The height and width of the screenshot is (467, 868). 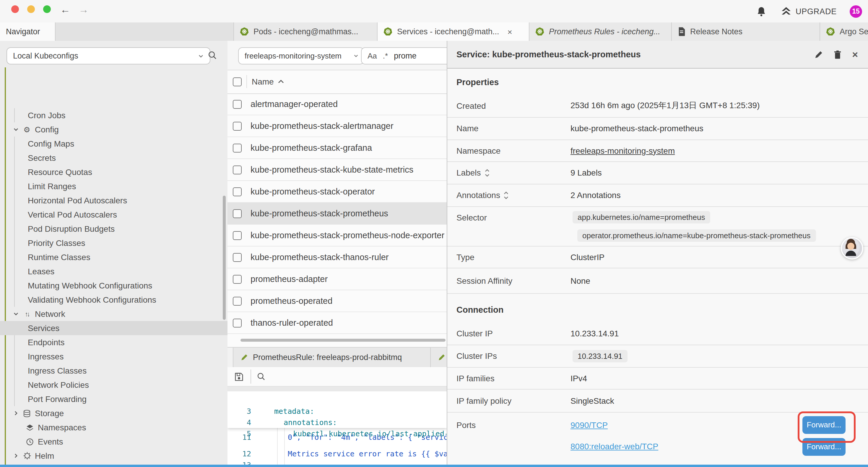 What do you see at coordinates (301, 56) in the screenshot?
I see `namespace-selector: freeleaps-monitoring-system` at bounding box center [301, 56].